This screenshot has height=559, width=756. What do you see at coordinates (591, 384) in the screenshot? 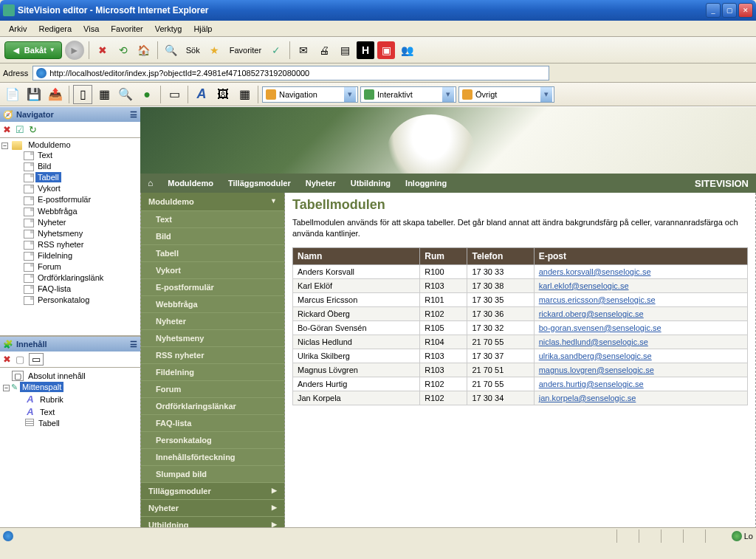
I see `email-link: anders.hurtig@senselogic.se` at bounding box center [591, 384].